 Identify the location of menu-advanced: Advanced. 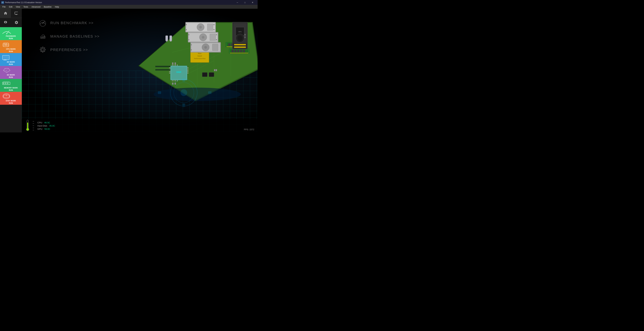
(36, 7).